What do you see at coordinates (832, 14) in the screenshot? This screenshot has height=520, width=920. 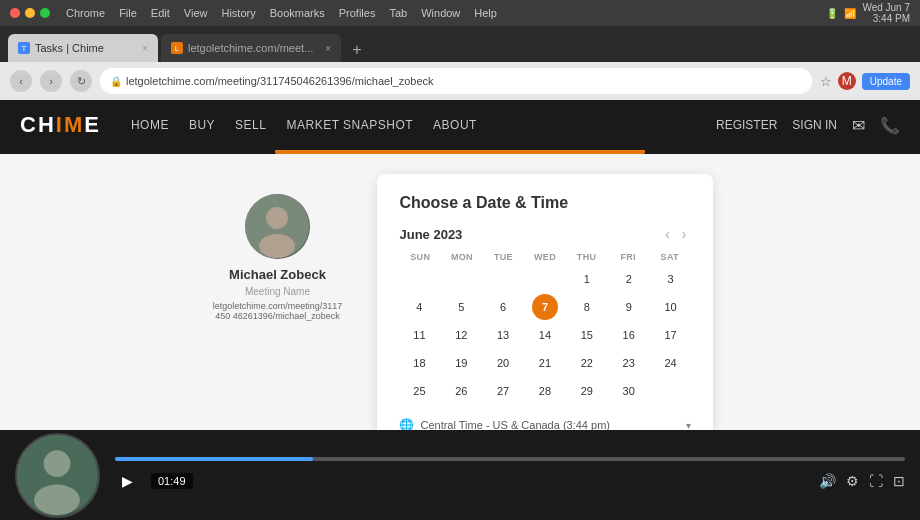 I see `battery-icon: 🔋` at bounding box center [832, 14].